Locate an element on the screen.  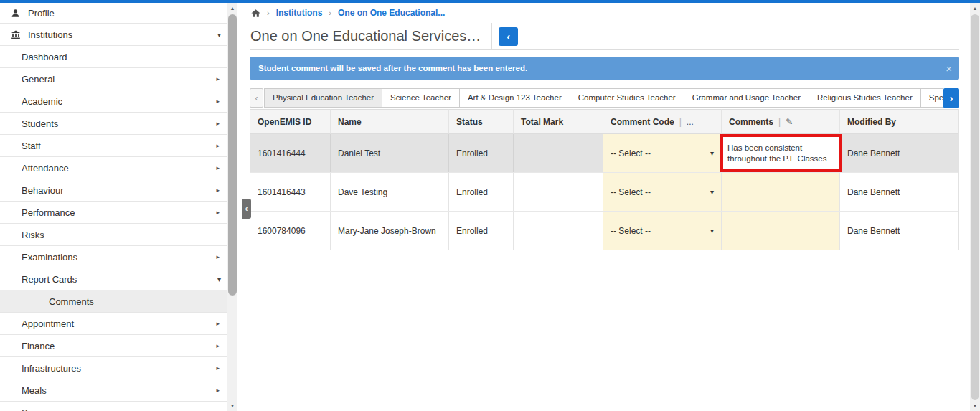
tab-religious-studies-teacher: Religious Studies Teacher is located at coordinates (865, 98).